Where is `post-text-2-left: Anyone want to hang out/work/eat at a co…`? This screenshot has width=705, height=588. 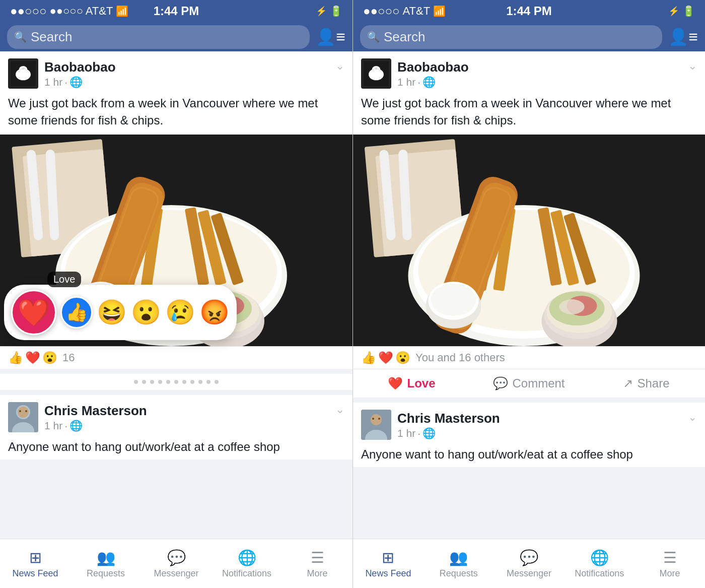
post-text-2-left: Anyone want to hang out/work/eat at a co… is located at coordinates (176, 448).